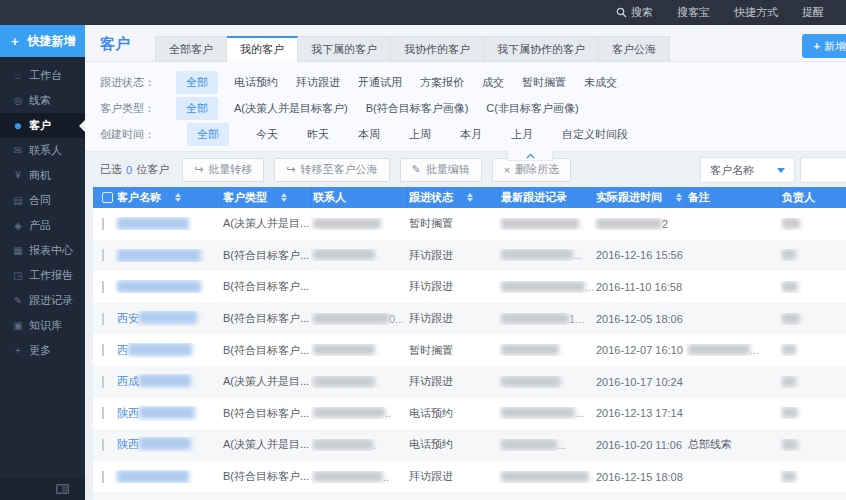 The image size is (846, 500). What do you see at coordinates (42, 150) in the screenshot?
I see `sidebar-item-contacts: ✉联系人` at bounding box center [42, 150].